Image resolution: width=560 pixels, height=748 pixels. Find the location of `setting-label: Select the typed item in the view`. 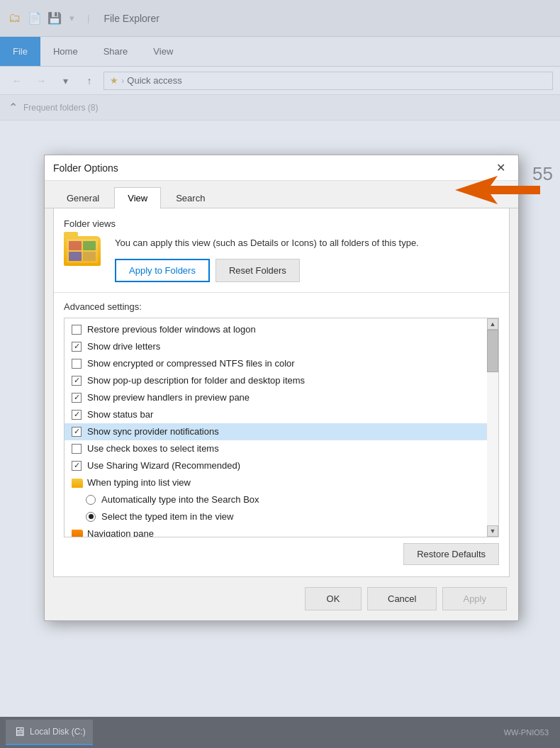

setting-label: Select the typed item in the view is located at coordinates (167, 516).